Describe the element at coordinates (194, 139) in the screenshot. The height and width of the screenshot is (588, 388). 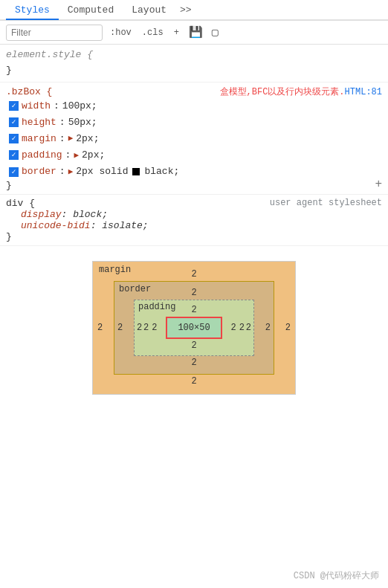
I see `prop-row-margin: margin: ▶ 2px;` at that location.